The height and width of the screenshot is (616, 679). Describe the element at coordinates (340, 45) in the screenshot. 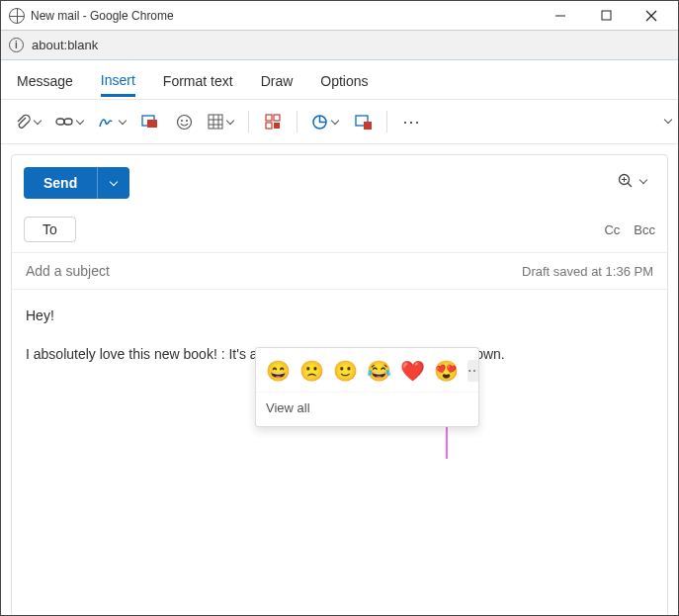

I see `browser-address-bar: i about:blank` at that location.